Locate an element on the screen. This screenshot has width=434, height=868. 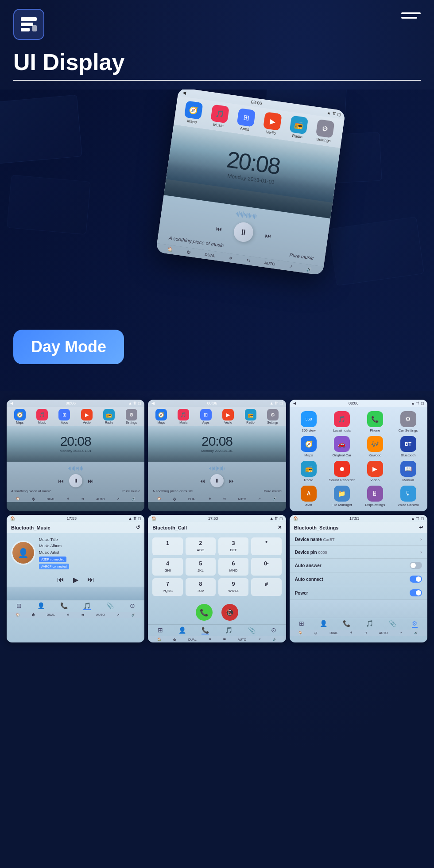
ag-app-avin: A Avin is located at coordinates (309, 496).